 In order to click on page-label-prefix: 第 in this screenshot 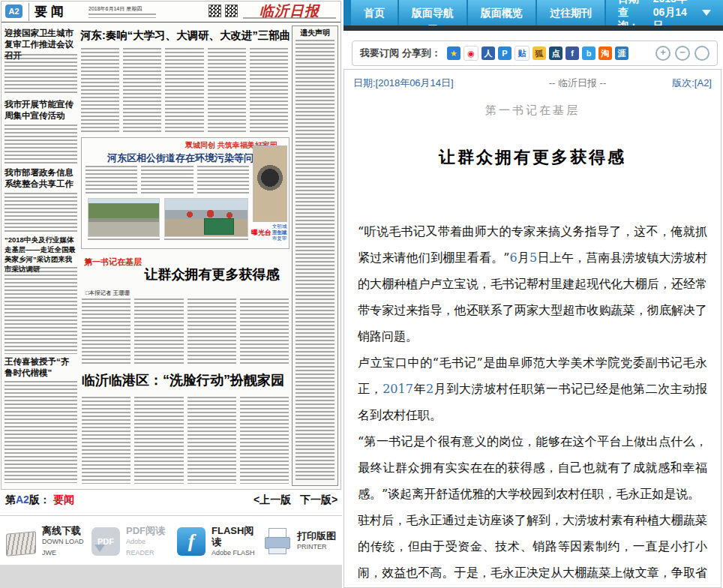, I will do `click(10, 500)`.